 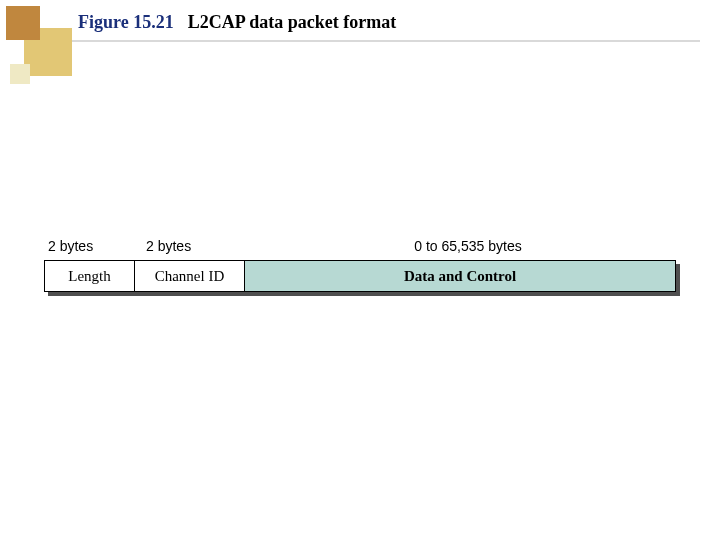 What do you see at coordinates (90, 276) in the screenshot?
I see `field-length: Length` at bounding box center [90, 276].